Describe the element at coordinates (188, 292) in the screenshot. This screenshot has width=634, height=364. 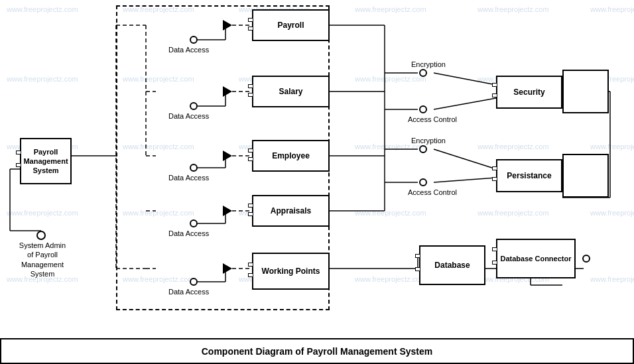
I see `working-points-data-access-label: Data Access` at that location.